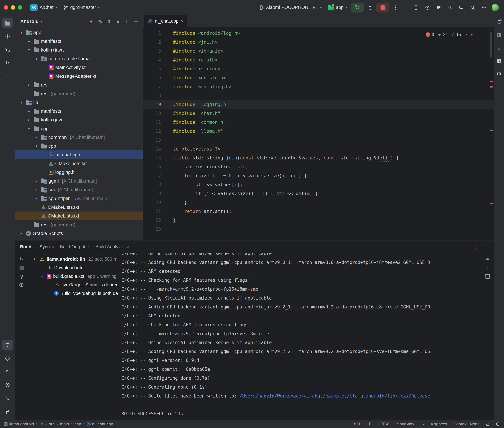  What do you see at coordinates (100, 21) in the screenshot?
I see `locate-file-button: ◎` at bounding box center [100, 21].